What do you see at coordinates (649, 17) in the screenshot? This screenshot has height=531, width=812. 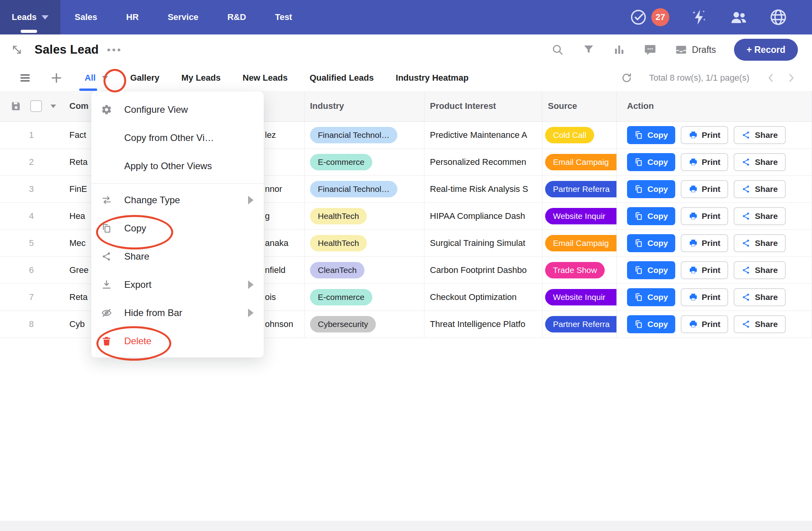 I see `tasks-check-circle-icon: 27` at bounding box center [649, 17].